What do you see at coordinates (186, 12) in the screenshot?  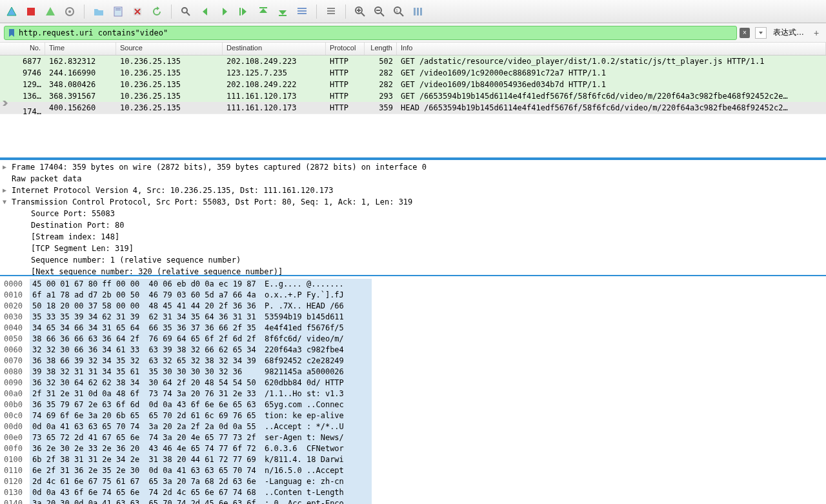 I see `find-button` at bounding box center [186, 12].